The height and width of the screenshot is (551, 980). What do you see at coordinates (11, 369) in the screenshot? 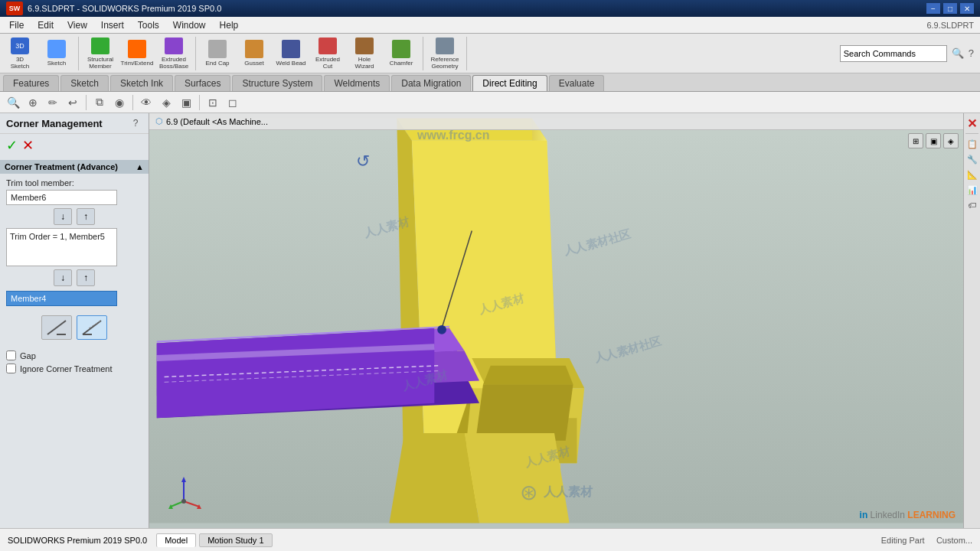
I see `ignore-checkbox` at bounding box center [11, 369].